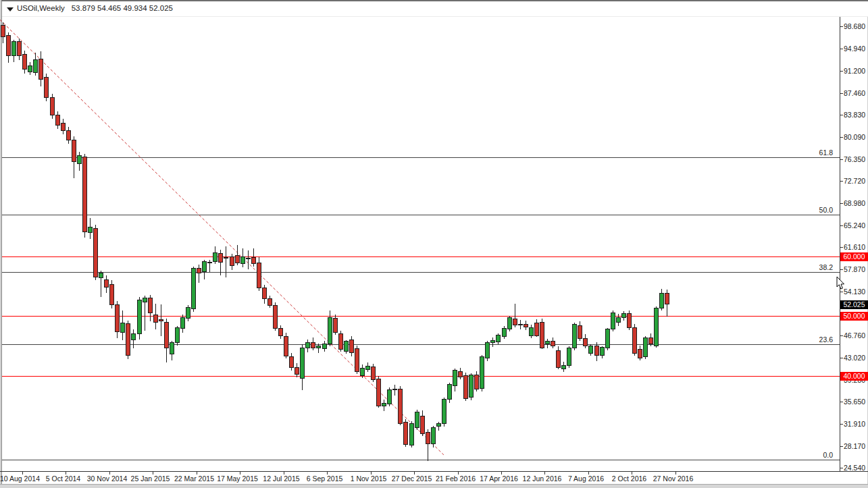  What do you see at coordinates (673, 479) in the screenshot?
I see `date-axis-label: 27 Nov 2016` at bounding box center [673, 479].